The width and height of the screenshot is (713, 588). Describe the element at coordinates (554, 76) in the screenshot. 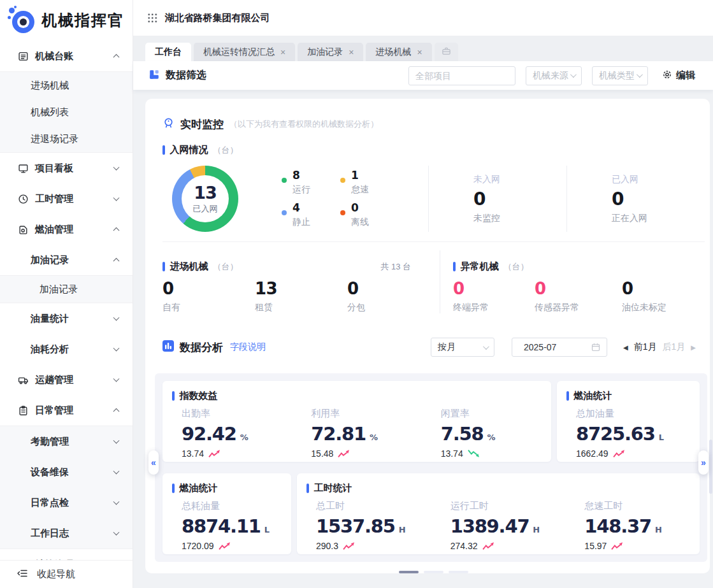

I see `machine-source-select: 机械来源` at that location.